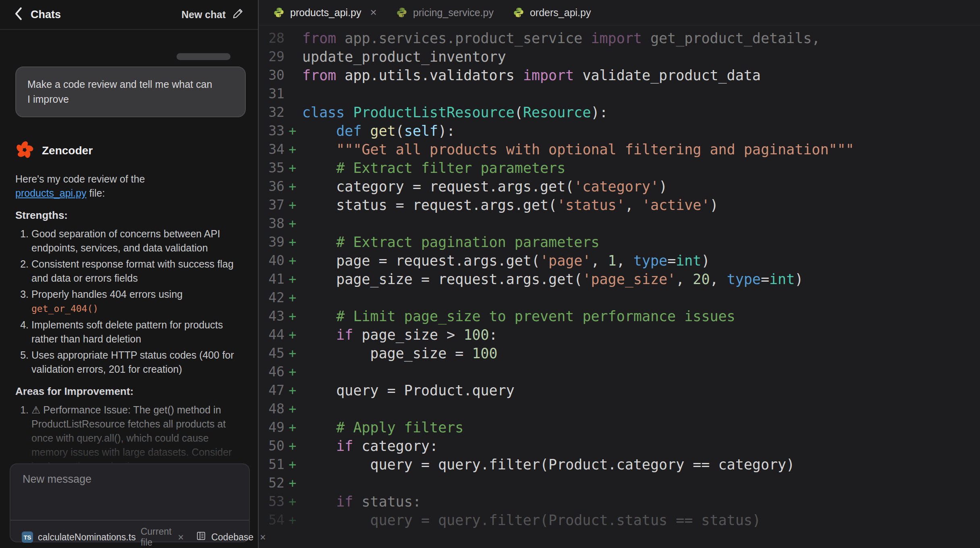  What do you see at coordinates (273, 261) in the screenshot?
I see `line-number: 40` at bounding box center [273, 261].